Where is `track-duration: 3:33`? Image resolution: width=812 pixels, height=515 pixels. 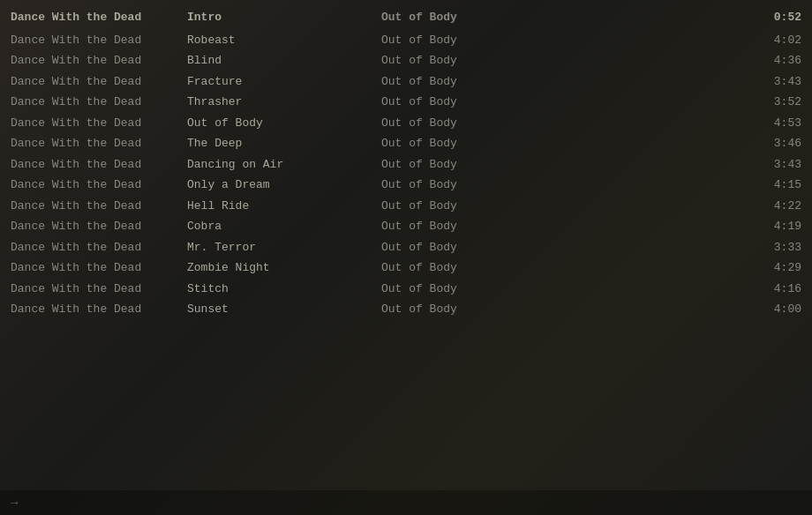 track-duration: 3:33 is located at coordinates (775, 248).